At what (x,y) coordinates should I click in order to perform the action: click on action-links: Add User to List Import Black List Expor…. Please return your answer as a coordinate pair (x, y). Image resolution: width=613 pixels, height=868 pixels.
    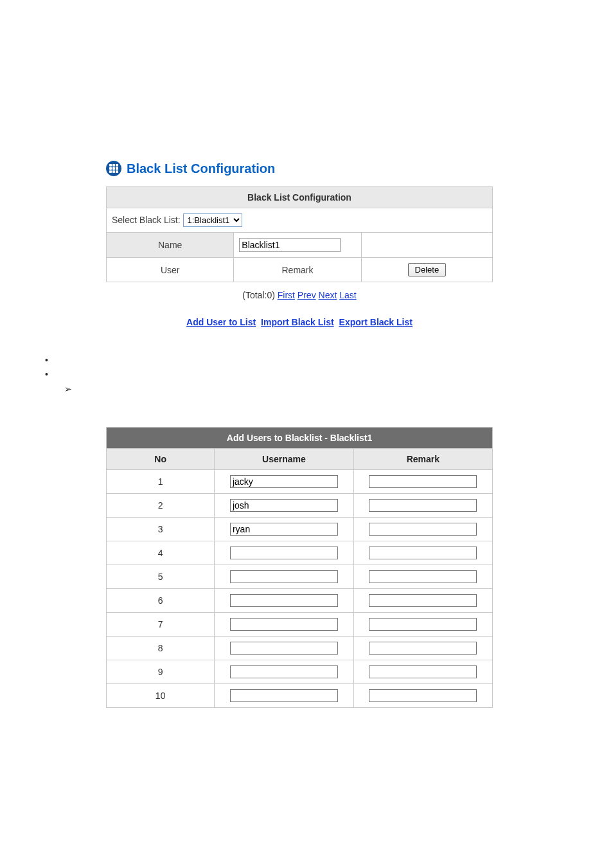
    Looking at the image, I should click on (299, 322).